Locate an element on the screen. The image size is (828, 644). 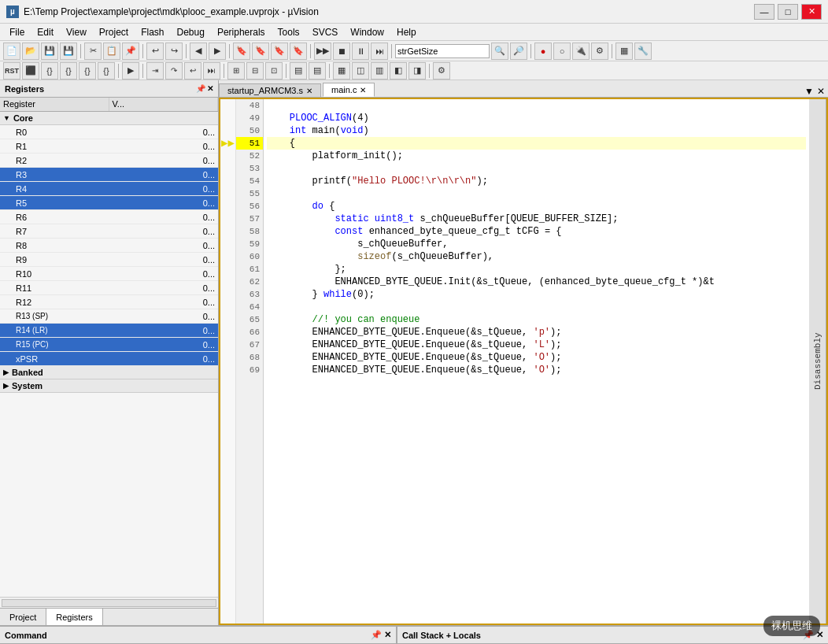
tab-registers: Registers is located at coordinates (74, 617).